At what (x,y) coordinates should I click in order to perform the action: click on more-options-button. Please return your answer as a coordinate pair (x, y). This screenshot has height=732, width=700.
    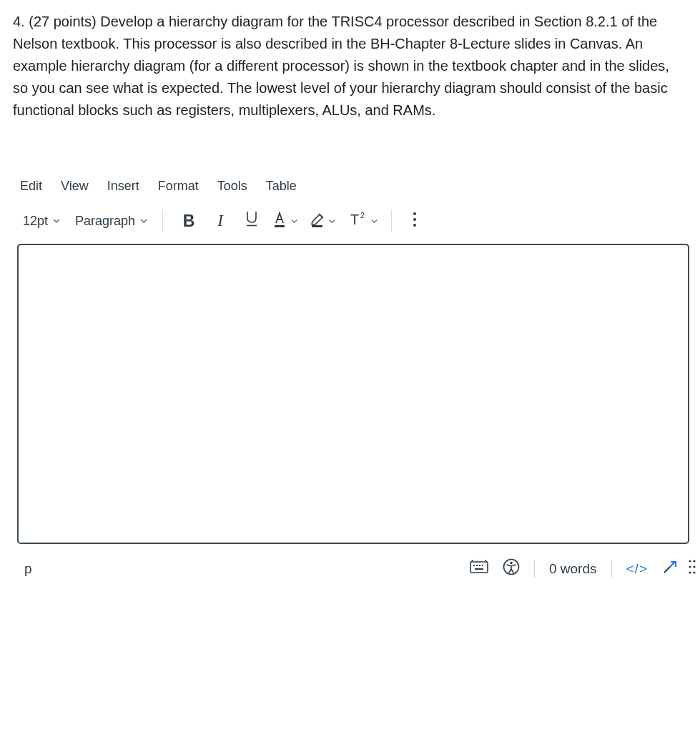
    Looking at the image, I should click on (415, 221).